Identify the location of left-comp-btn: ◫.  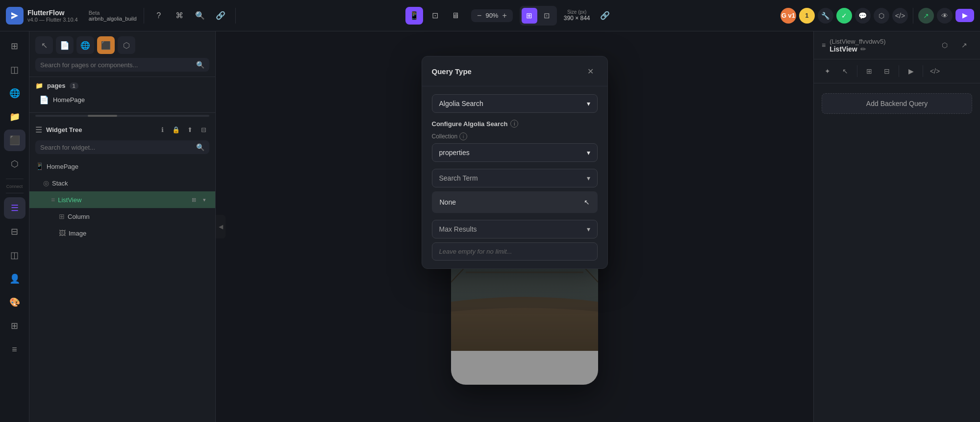
(15, 70).